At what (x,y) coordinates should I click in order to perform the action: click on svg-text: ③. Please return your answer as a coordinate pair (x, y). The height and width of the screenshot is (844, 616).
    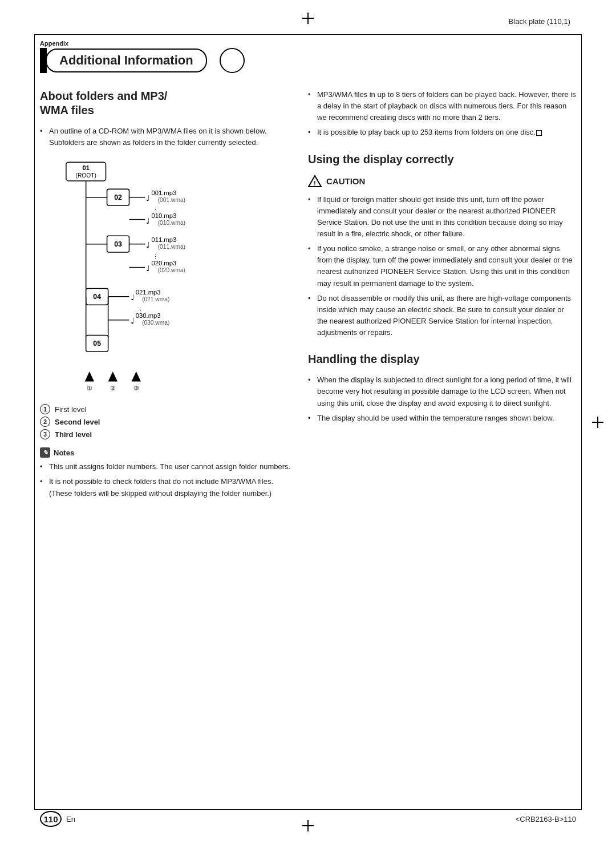
    Looking at the image, I should click on (136, 388).